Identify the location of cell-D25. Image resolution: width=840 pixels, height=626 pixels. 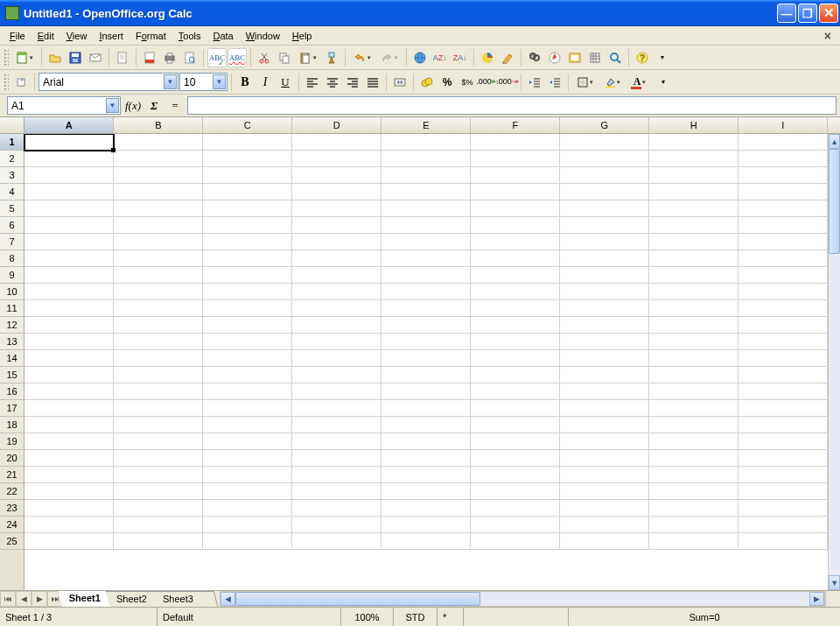
(337, 541).